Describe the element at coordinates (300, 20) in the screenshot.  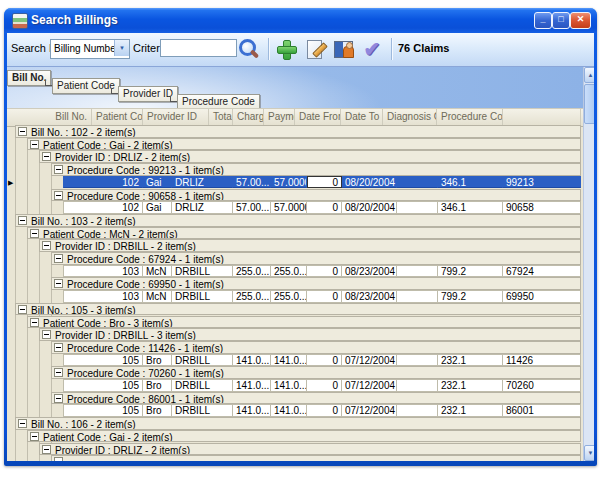
I see `titlebar: Search Billings _ □ ✕` at that location.